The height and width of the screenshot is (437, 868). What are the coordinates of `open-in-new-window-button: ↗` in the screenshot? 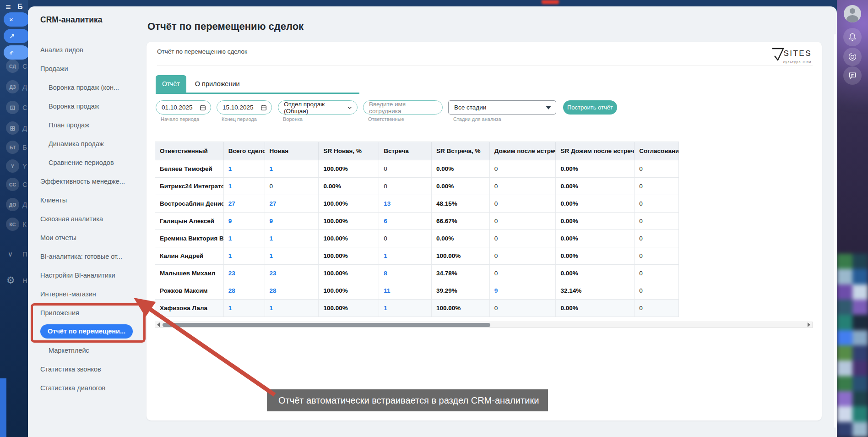 It's located at (16, 36).